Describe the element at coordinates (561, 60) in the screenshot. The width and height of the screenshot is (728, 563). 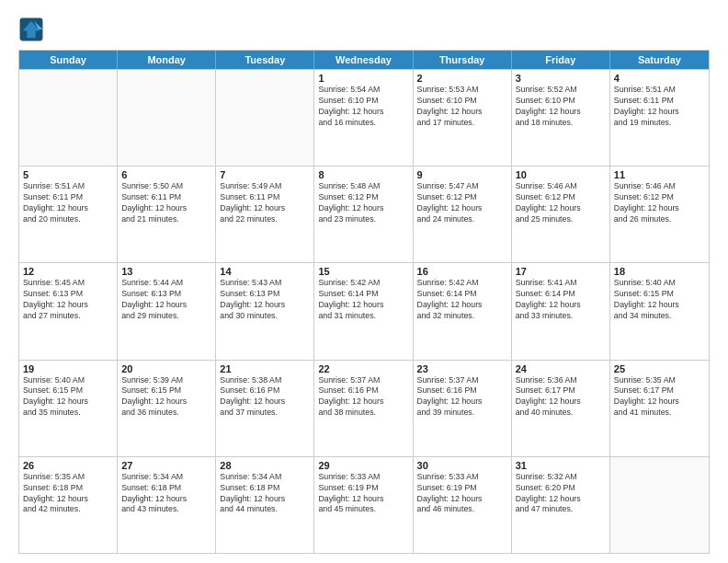
I see `weekday-header: Friday` at that location.